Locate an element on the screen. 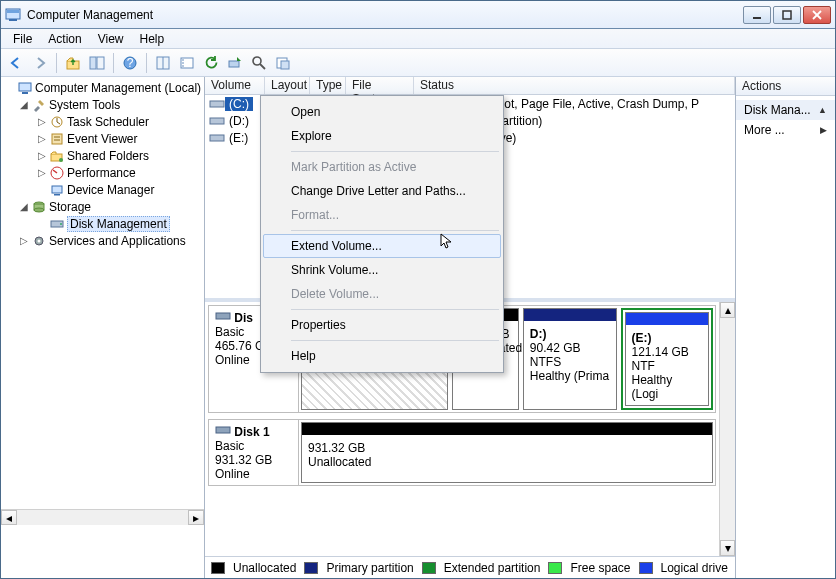 This screenshot has width=836, height=579. volume-context-menu: Open Explore Mark Partition as Active Ch… is located at coordinates (382, 234).